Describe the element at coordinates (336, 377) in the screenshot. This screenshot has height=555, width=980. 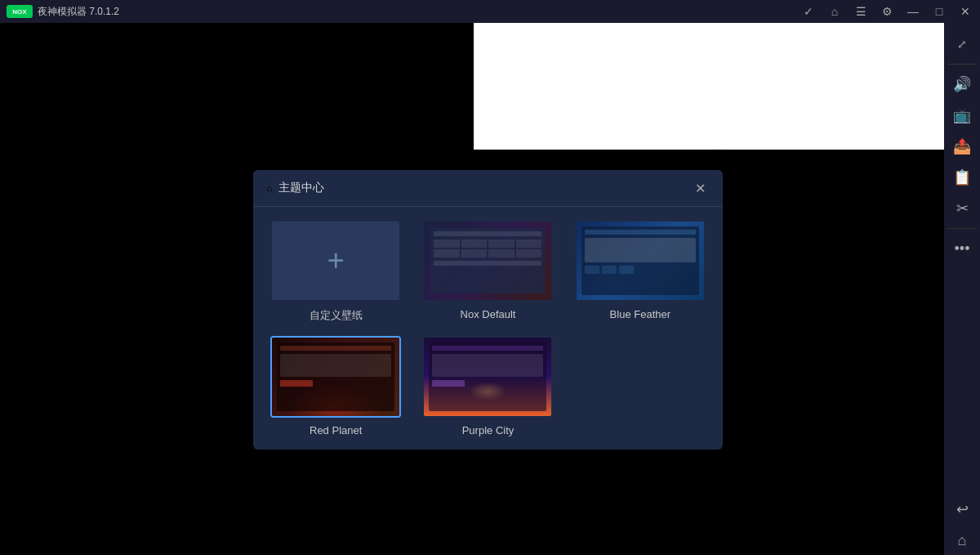
I see `thumb-red-ui` at that location.